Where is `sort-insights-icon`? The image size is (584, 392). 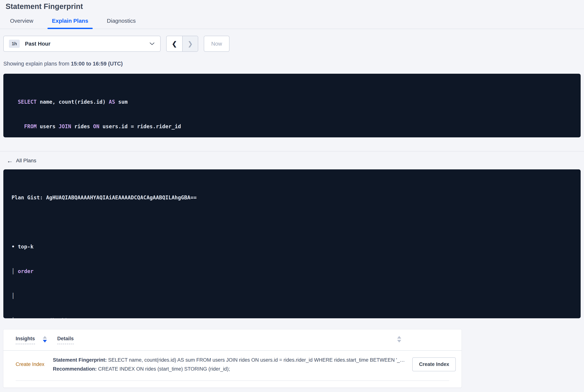 sort-insights-icon is located at coordinates (45, 339).